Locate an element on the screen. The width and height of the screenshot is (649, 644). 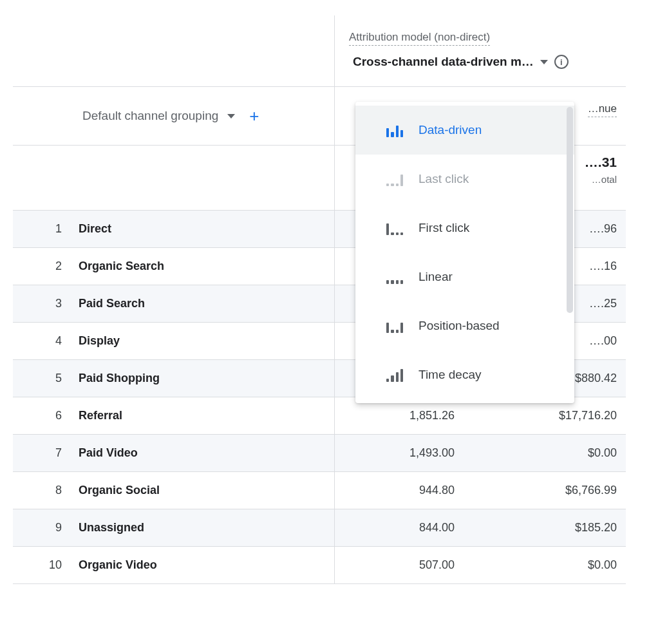
first-click-icon is located at coordinates (395, 228).